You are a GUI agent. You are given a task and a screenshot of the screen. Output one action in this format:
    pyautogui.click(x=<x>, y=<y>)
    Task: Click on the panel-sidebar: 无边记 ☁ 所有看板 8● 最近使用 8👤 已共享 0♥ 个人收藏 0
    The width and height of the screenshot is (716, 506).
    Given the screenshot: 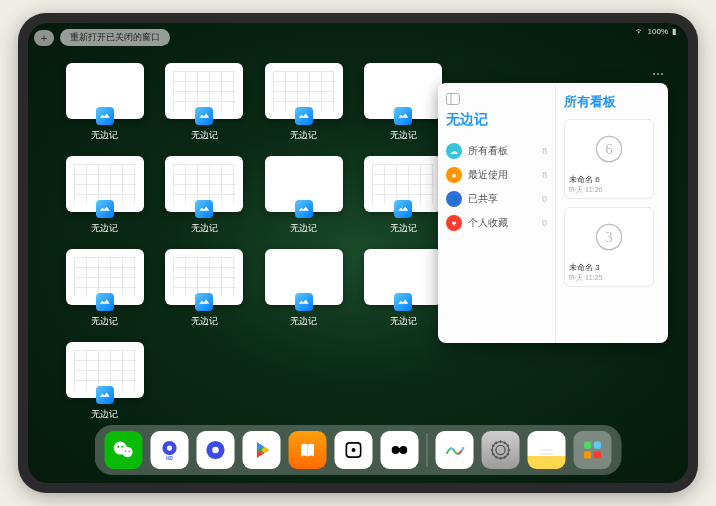 What is the action you would take?
    pyautogui.click(x=497, y=213)
    